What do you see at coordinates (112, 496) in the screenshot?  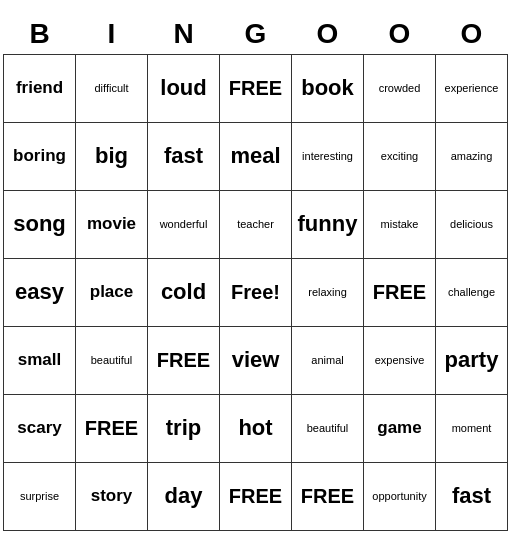 I see `bingo-cell: story` at bounding box center [112, 496].